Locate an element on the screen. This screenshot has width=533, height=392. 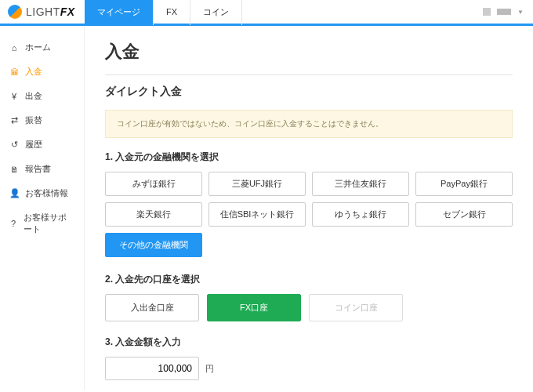
sidebar-item-home: ⌂ホーム is located at coordinates (42, 47).